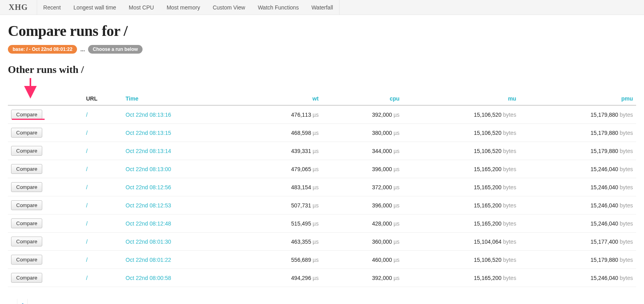  I want to click on cell-cpu: 460,000 µs, so click(362, 260).